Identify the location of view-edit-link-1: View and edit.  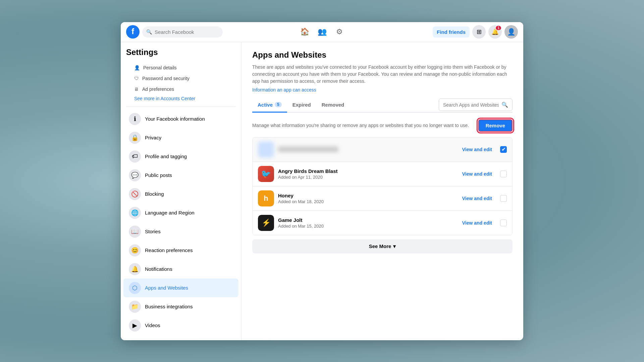
(477, 149).